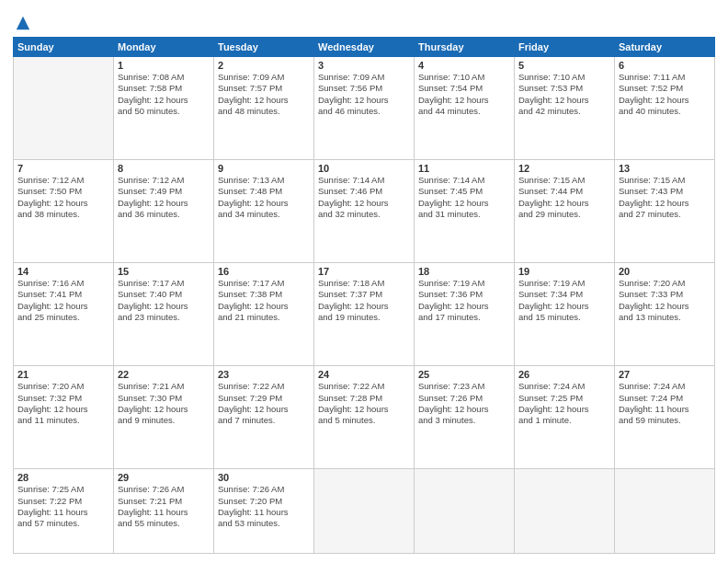  Describe the element at coordinates (64, 315) in the screenshot. I see `calendar-cell: 14Sunrise: 7:16 AM Sunset: 7:41 PM Dayli…` at that location.